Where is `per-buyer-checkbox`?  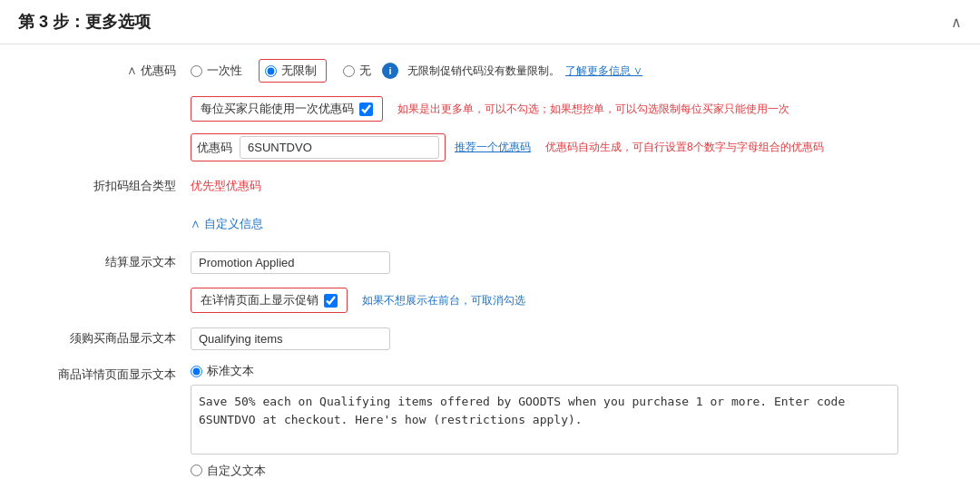
per-buyer-checkbox is located at coordinates (367, 109).